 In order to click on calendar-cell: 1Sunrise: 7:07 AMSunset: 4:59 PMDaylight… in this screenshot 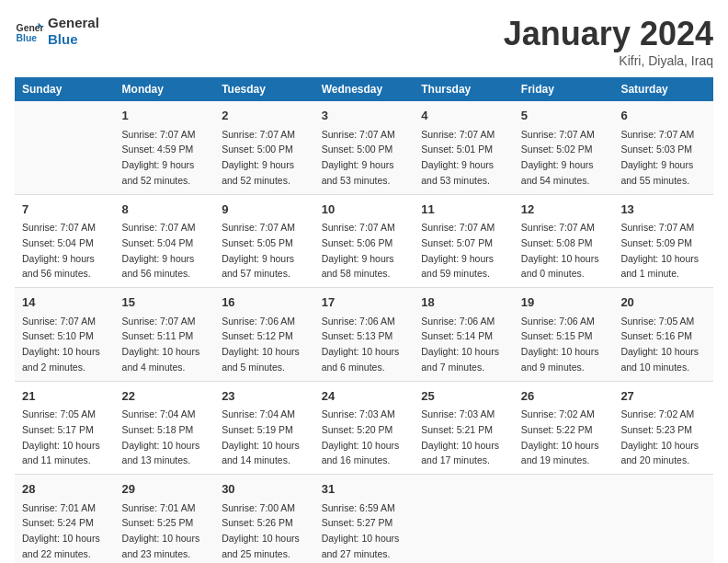, I will do `click(165, 147)`.